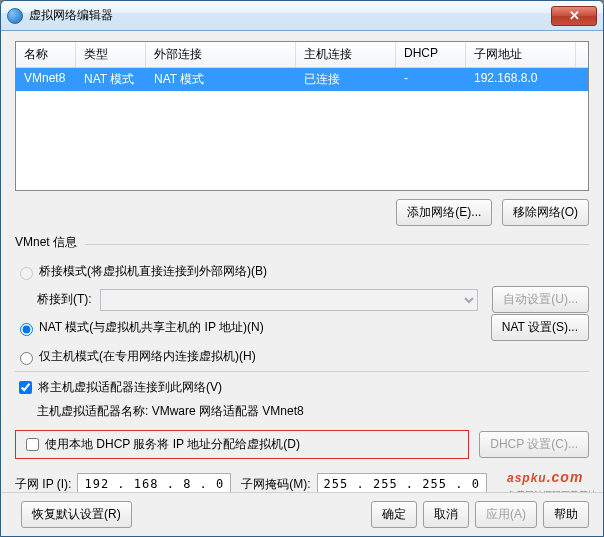 This screenshot has width=604, height=537. I want to click on table-button-row: 添加网络(E)... 移除网络(O), so click(302, 212).